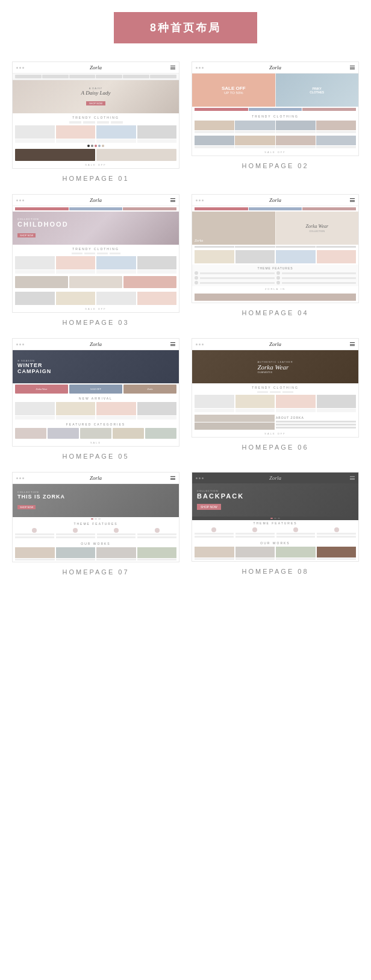  Describe the element at coordinates (96, 524) in the screenshot. I see `homepage-07-card: Zorla COLLECTION THIS IS ZORKA SHOP NOW …` at that location.